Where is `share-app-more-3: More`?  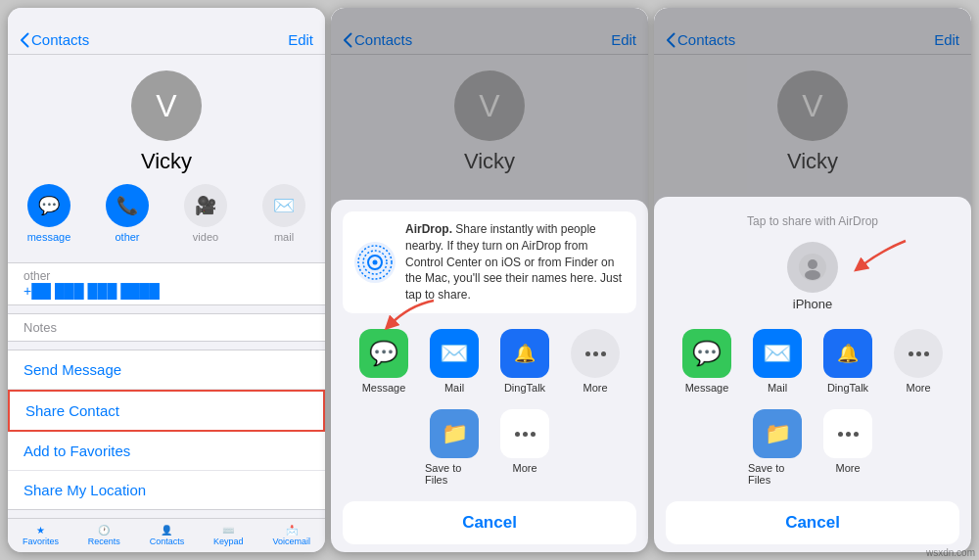
share-app-more-3: More is located at coordinates (918, 361).